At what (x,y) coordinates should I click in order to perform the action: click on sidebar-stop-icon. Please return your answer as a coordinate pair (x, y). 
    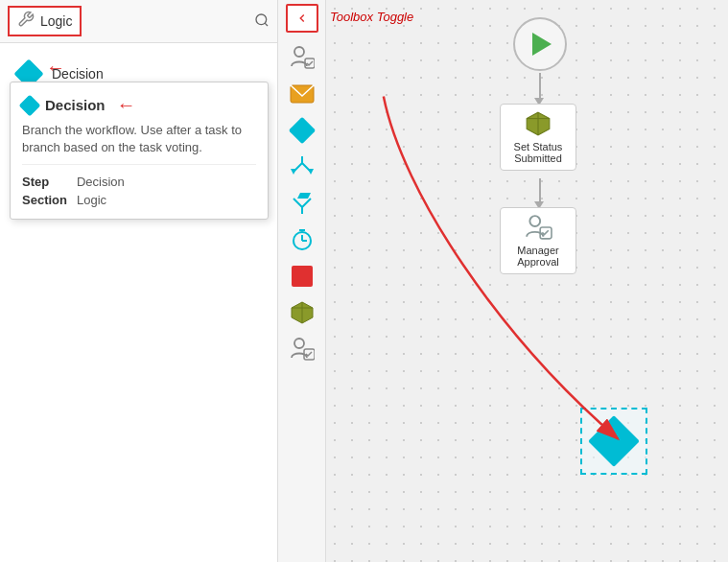
    Looking at the image, I should click on (302, 276).